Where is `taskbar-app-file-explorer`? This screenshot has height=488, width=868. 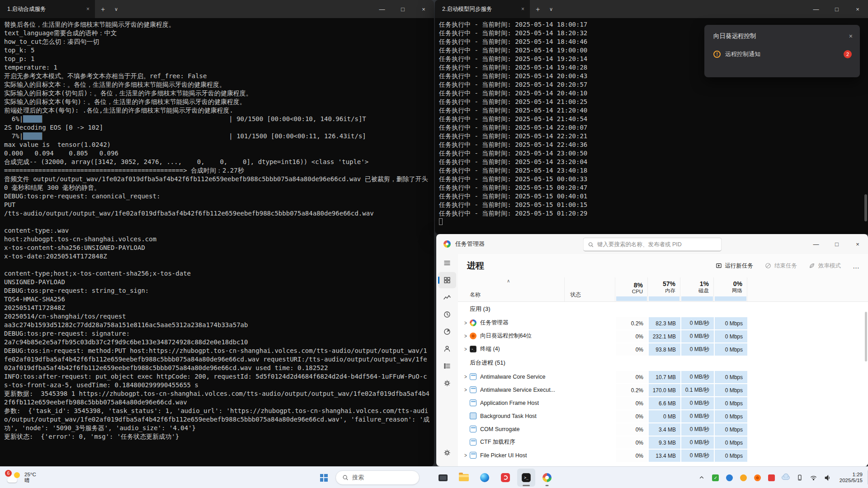
taskbar-app-file-explorer is located at coordinates (464, 478).